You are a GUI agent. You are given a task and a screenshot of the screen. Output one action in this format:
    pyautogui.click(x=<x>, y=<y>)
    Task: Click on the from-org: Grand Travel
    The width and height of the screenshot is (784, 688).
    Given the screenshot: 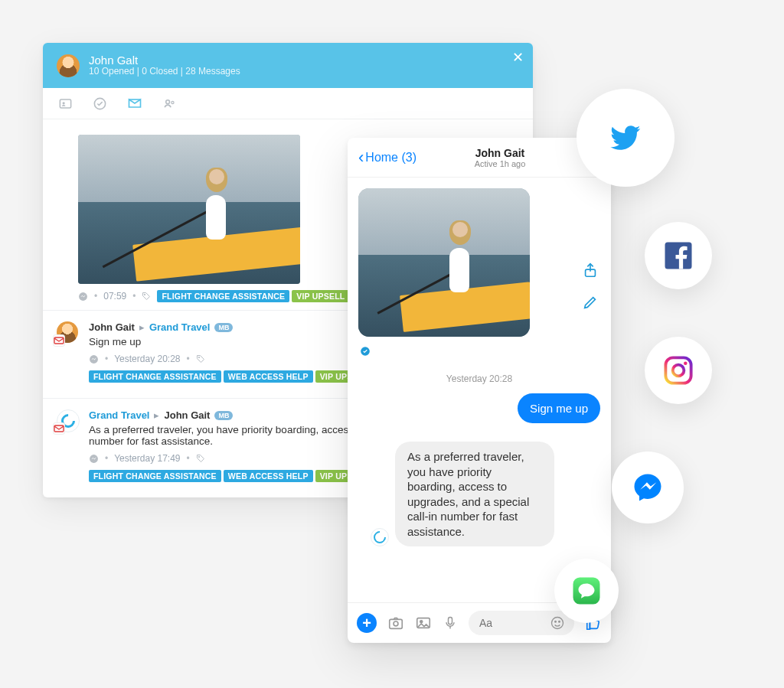 What is the action you would take?
    pyautogui.click(x=119, y=415)
    